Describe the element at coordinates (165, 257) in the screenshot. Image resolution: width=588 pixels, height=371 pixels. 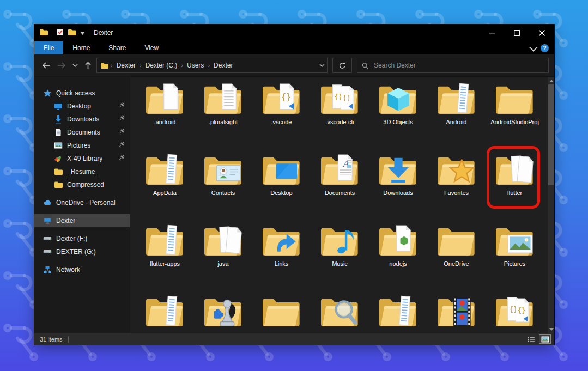
I see `file-item-flutter-apps: flutter-apps` at that location.